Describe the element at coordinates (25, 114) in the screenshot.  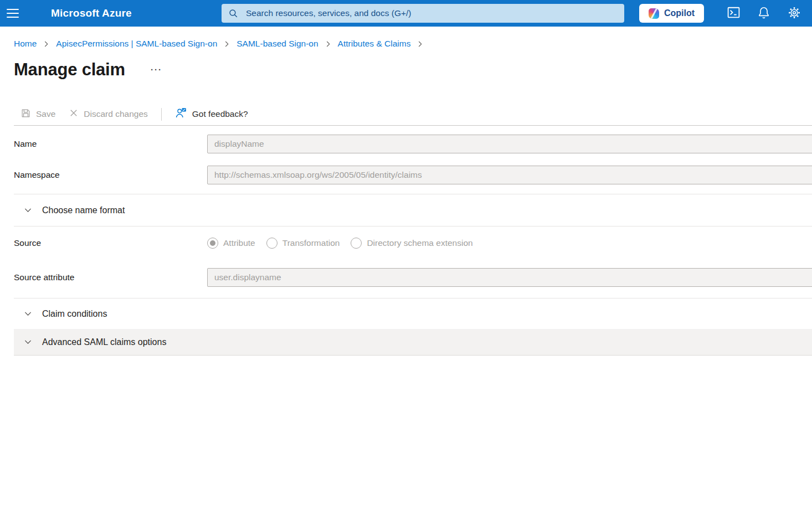
I see `save-icon` at that location.